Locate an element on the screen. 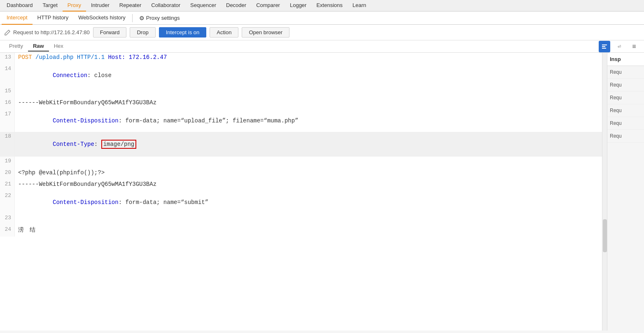 The image size is (644, 333). line-content-20: <?php @eval(phpinfo());?> is located at coordinates (308, 174).